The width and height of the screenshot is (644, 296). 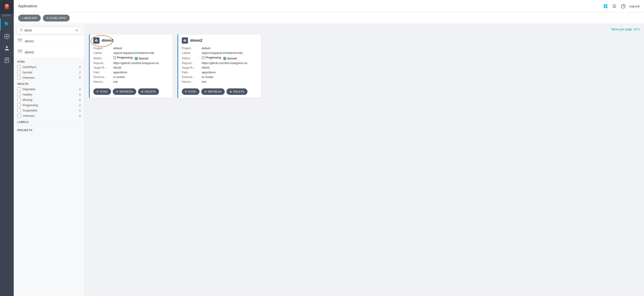 What do you see at coordinates (103, 58) in the screenshot?
I see `app-card-dimm1-status-label: Status:` at bounding box center [103, 58].